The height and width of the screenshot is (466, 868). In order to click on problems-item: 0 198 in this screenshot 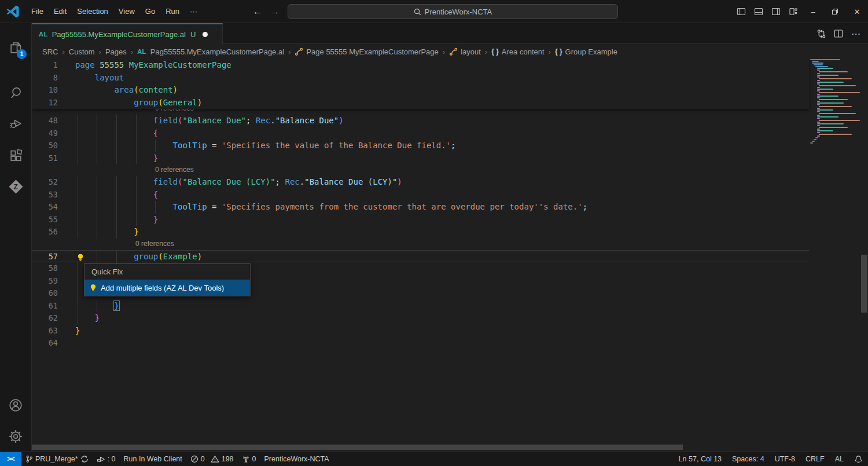, I will do `click(212, 459)`.